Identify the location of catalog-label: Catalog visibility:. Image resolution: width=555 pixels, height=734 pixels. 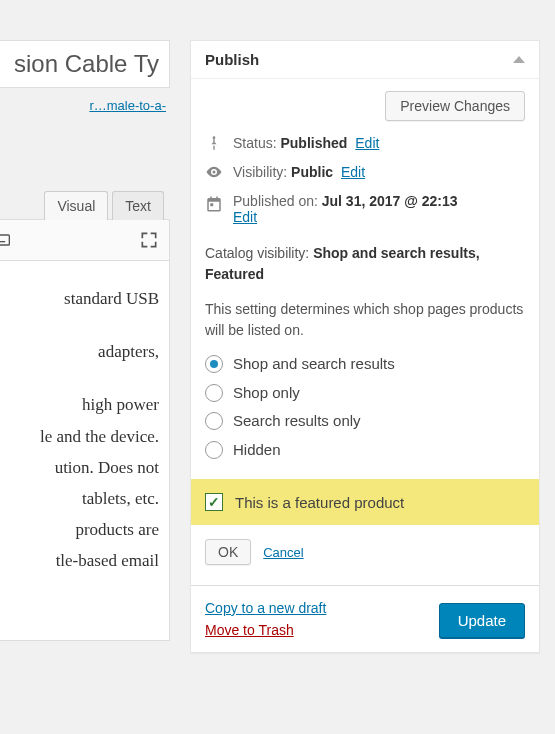
(257, 253).